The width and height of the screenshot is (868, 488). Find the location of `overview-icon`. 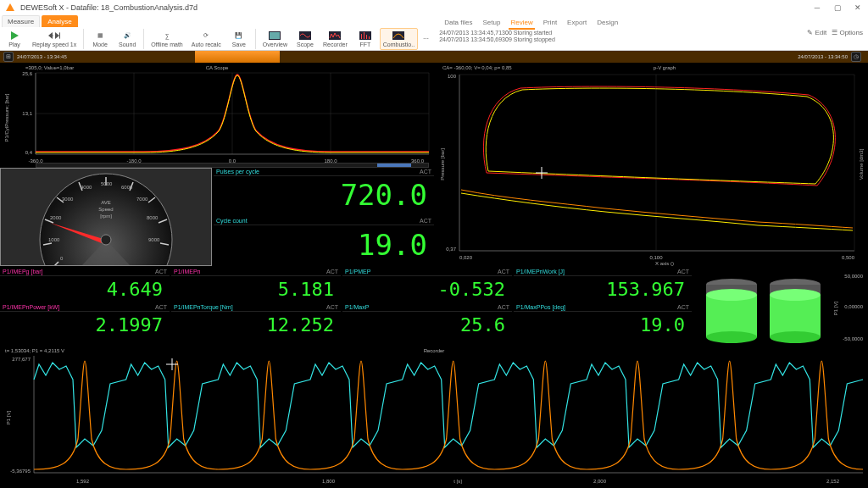

overview-icon is located at coordinates (275, 36).